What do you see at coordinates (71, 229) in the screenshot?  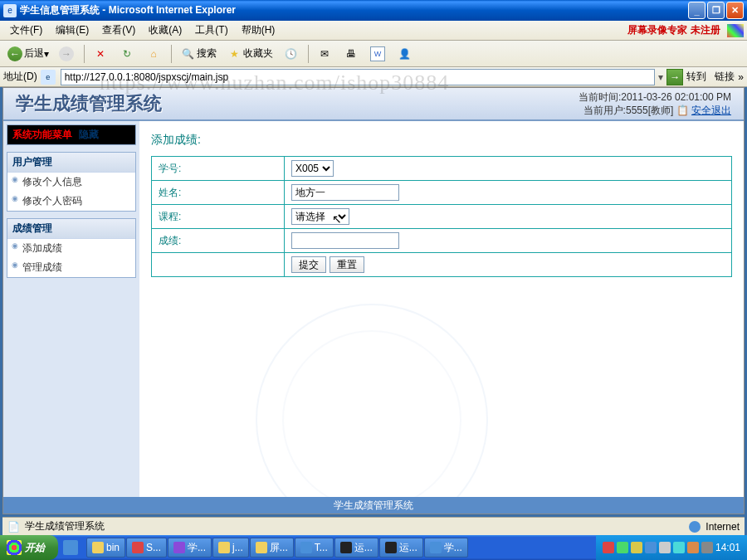 I see `sidebar-cat-grade: 成绩管理` at bounding box center [71, 229].